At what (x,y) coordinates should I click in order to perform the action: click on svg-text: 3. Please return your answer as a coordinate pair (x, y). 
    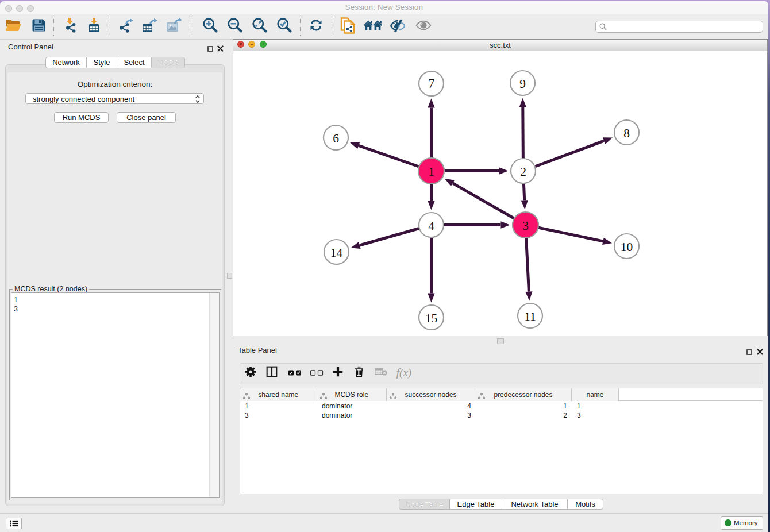
    Looking at the image, I should click on (525, 226).